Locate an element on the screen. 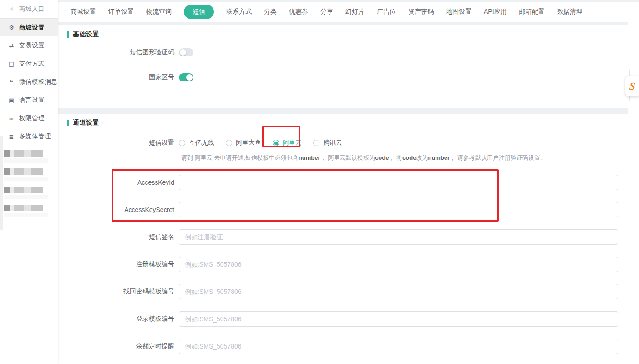  hint-segment: 改为 is located at coordinates (422, 157).